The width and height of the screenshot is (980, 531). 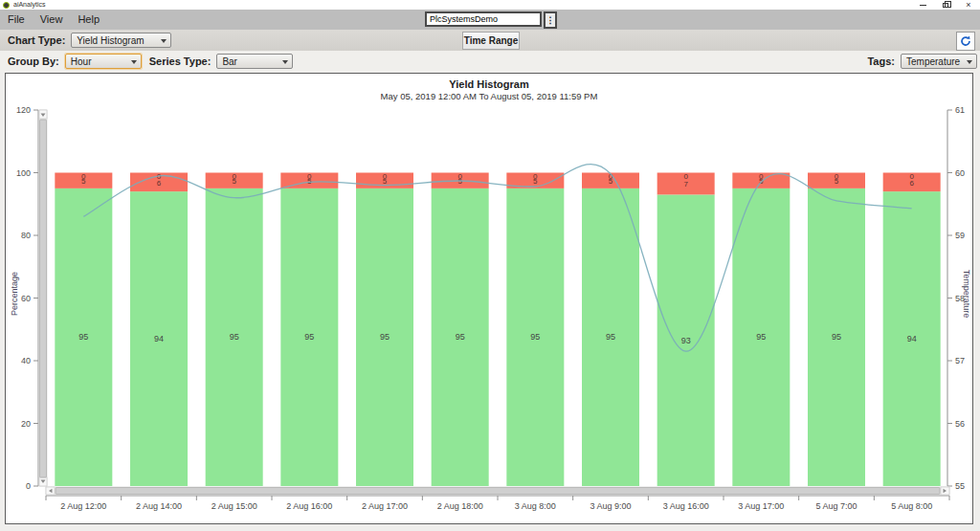 I want to click on chart-text: 57, so click(x=960, y=361).